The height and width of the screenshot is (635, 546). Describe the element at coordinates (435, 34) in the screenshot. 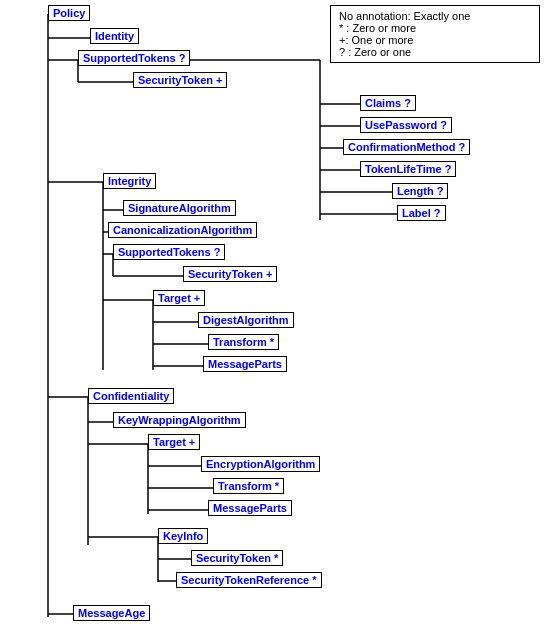

I see `legend: No annotation: Exactly one * : Zero or m…` at that location.